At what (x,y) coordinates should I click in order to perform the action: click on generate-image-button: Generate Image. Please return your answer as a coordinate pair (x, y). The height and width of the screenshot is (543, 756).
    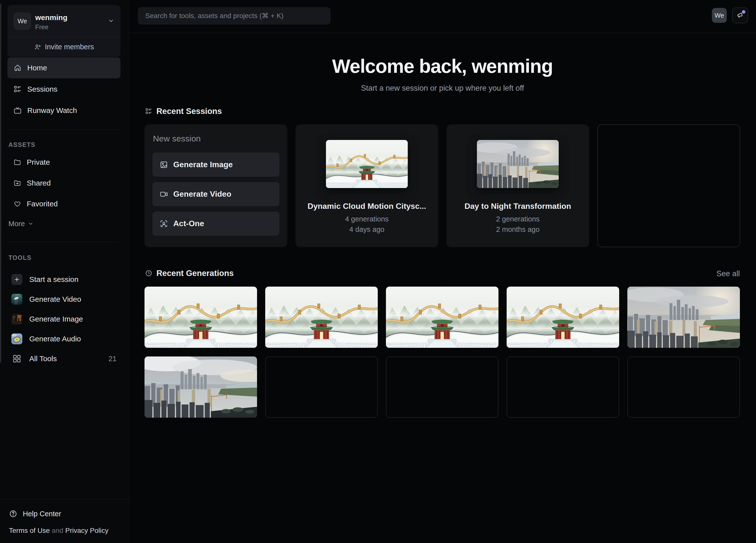
    Looking at the image, I should click on (216, 165).